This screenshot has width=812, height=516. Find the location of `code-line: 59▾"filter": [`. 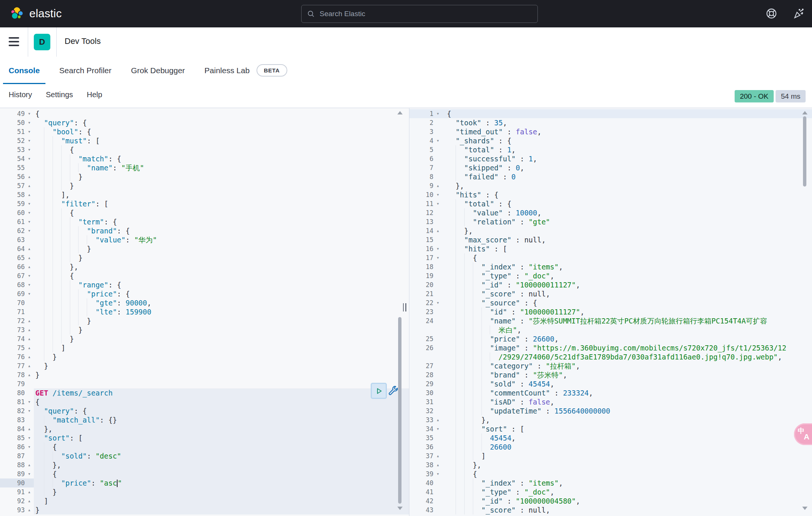

code-line: 59▾"filter": [ is located at coordinates (204, 204).